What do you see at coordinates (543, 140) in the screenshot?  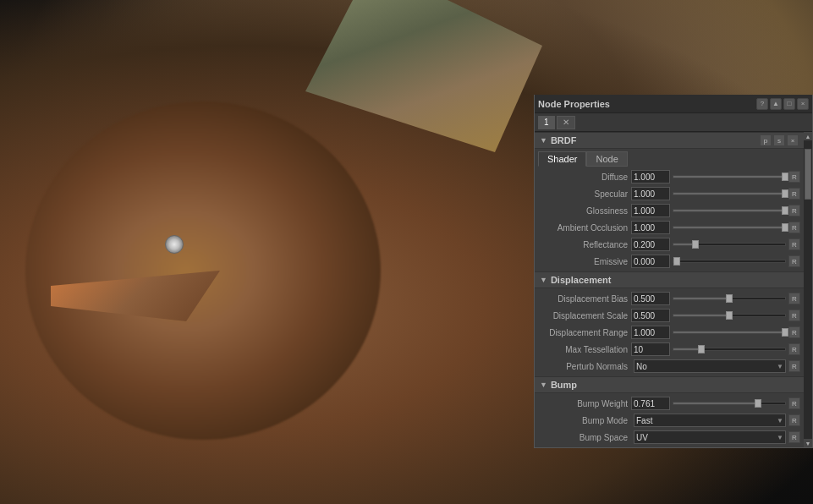 I see `brdf-arrow: ▼` at bounding box center [543, 140].